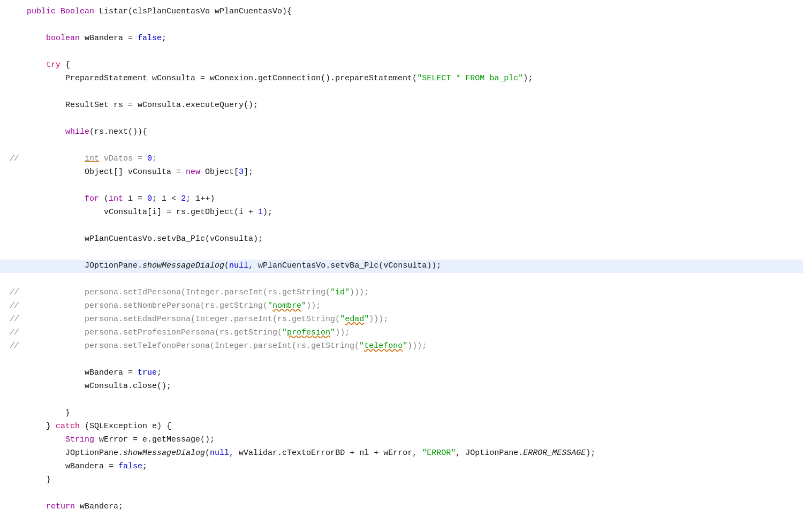  I want to click on line-content-38: return wBandera;, so click(410, 507).